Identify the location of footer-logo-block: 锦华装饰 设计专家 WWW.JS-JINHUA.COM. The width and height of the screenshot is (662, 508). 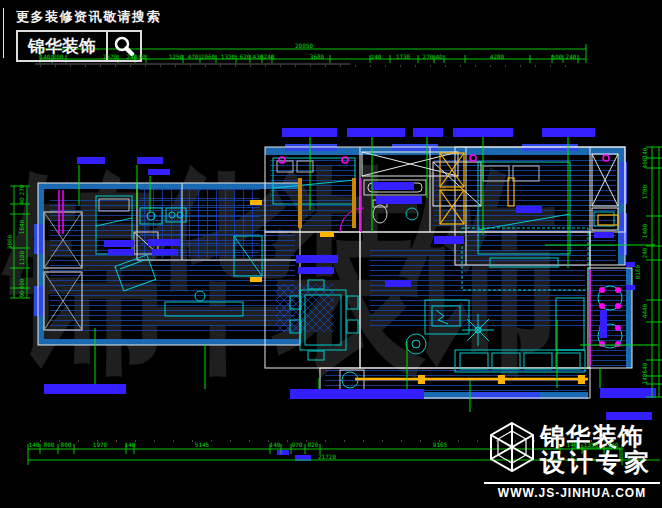
(572, 460).